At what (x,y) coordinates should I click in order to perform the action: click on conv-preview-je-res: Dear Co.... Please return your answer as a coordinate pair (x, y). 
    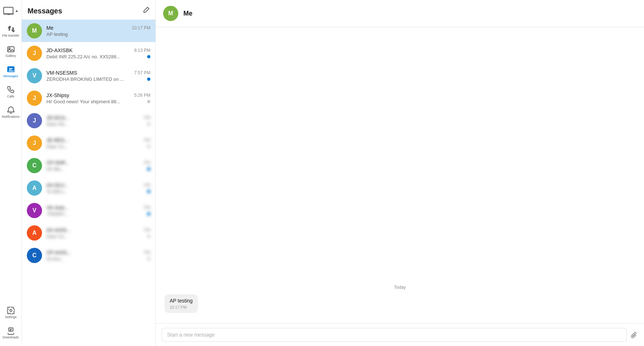
    Looking at the image, I should click on (57, 146).